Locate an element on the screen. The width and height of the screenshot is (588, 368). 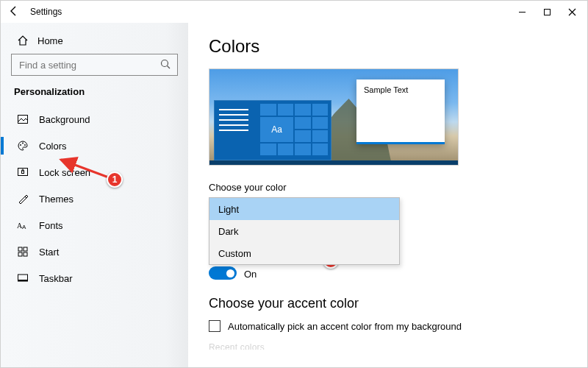
checkbox-icon is located at coordinates (215, 326).